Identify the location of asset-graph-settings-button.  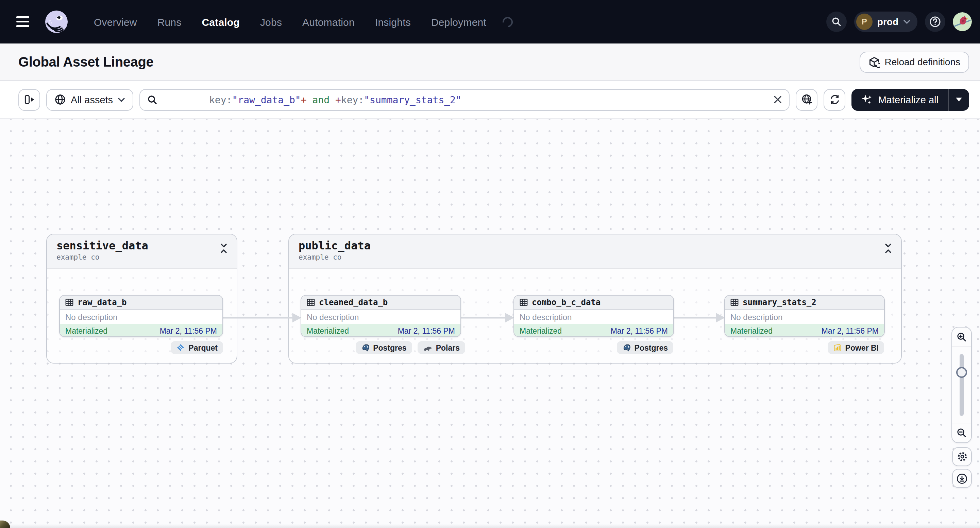
(807, 100).